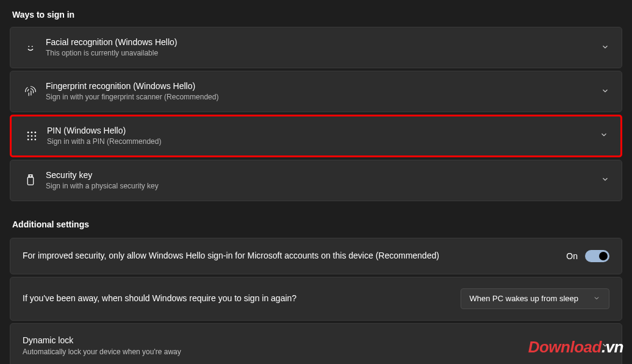  Describe the element at coordinates (316, 256) in the screenshot. I see `setting-hello-only: For improved security, only allow Window…` at that location.